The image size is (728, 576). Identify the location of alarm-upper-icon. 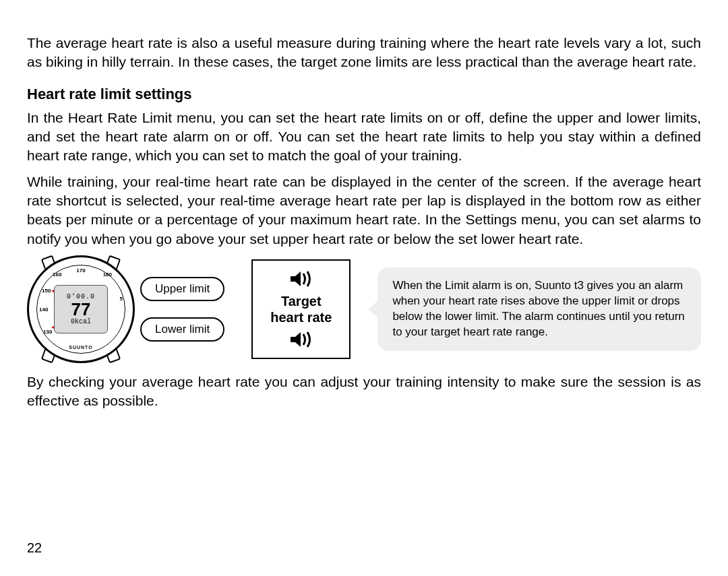
(301, 279).